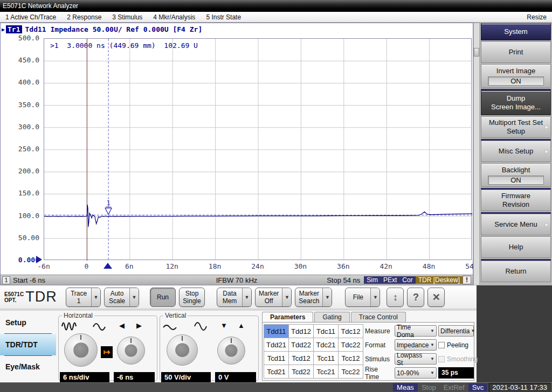 This screenshot has width=552, height=392. Describe the element at coordinates (301, 332) in the screenshot. I see `matrix-cell-tdd12: Tdd12` at that location.